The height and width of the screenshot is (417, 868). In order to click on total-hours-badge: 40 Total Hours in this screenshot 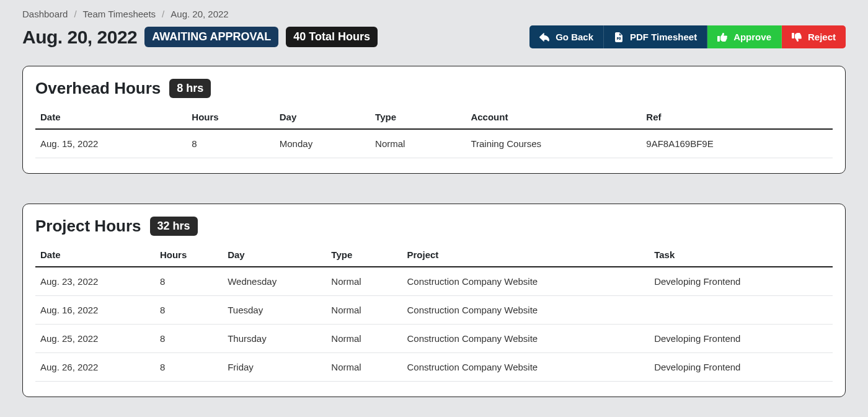, I will do `click(332, 37)`.